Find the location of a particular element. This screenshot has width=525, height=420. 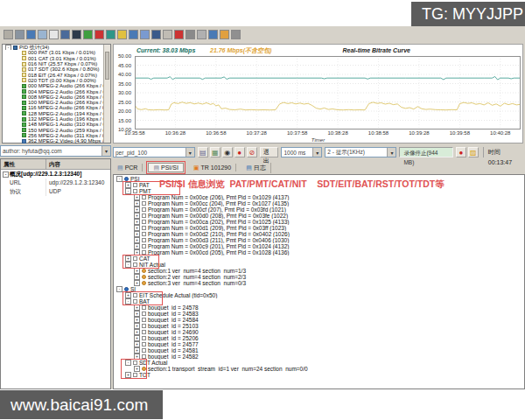

psi-tree-item: + bouquet_id = 24581 is located at coordinates (318, 350).